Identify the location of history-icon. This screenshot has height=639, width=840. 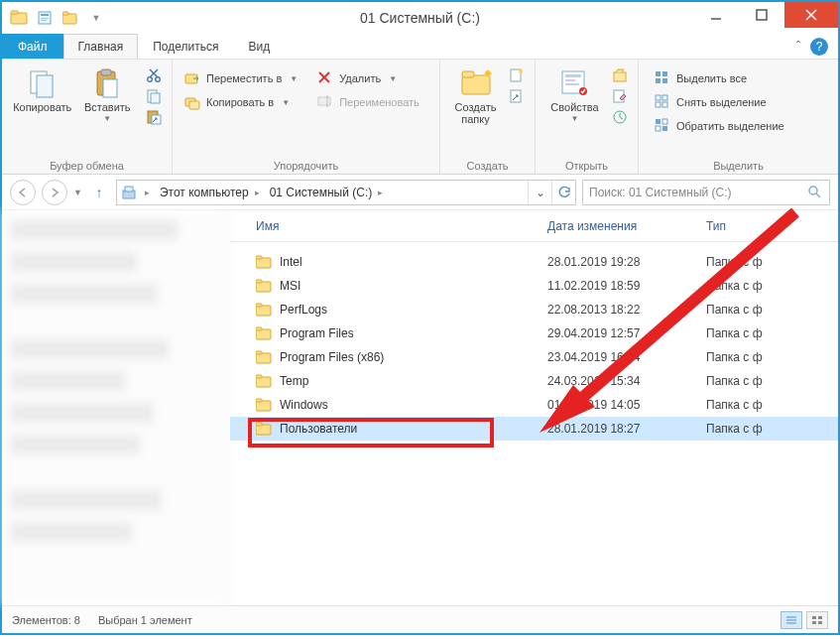
(621, 118).